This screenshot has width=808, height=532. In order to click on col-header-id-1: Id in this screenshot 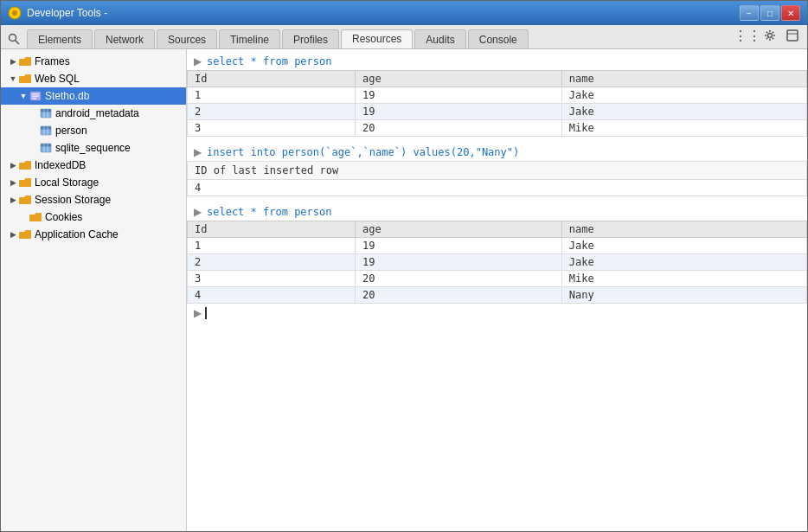, I will do `click(272, 80)`.